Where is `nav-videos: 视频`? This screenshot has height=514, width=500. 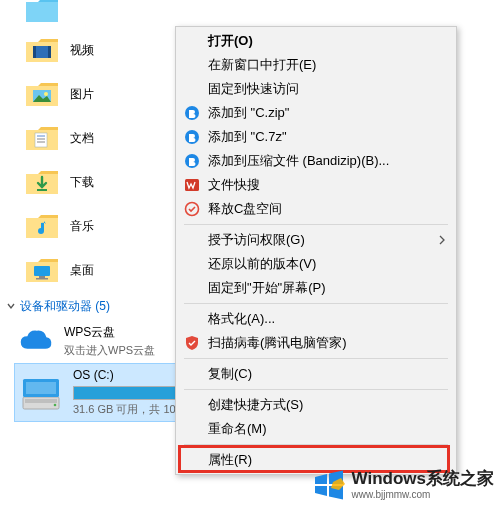 nav-videos: 视频 is located at coordinates (88, 50).